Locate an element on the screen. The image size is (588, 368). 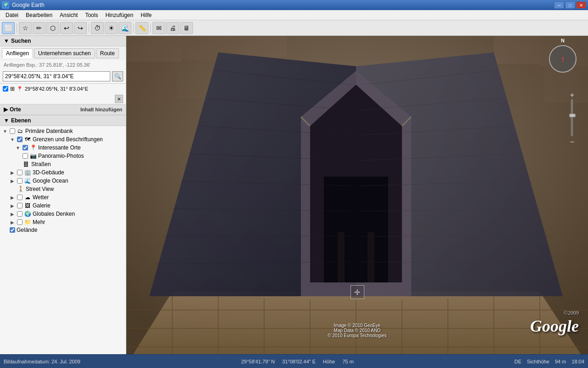
expand-icon-panoramio is located at coordinates (18, 156).